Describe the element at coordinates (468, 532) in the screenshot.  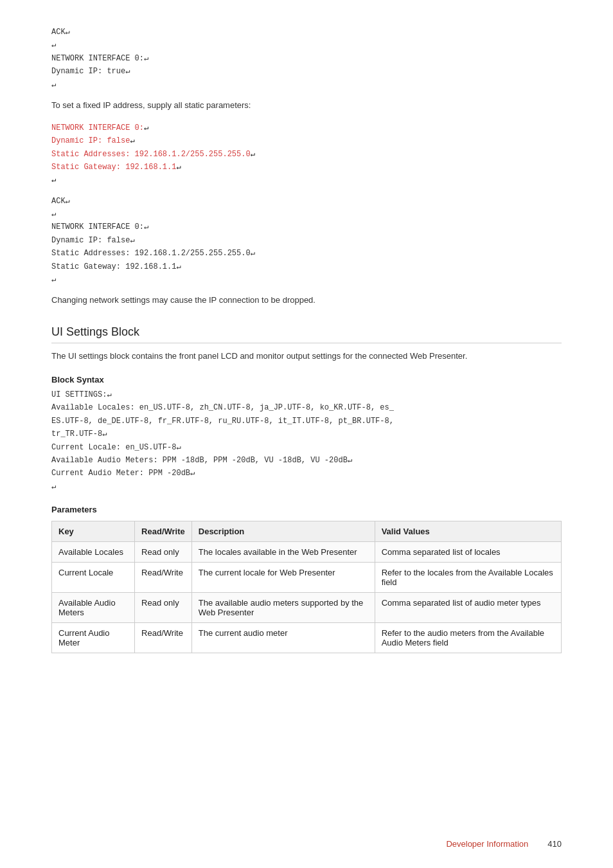
I see `col-valid: Valid Values` at that location.